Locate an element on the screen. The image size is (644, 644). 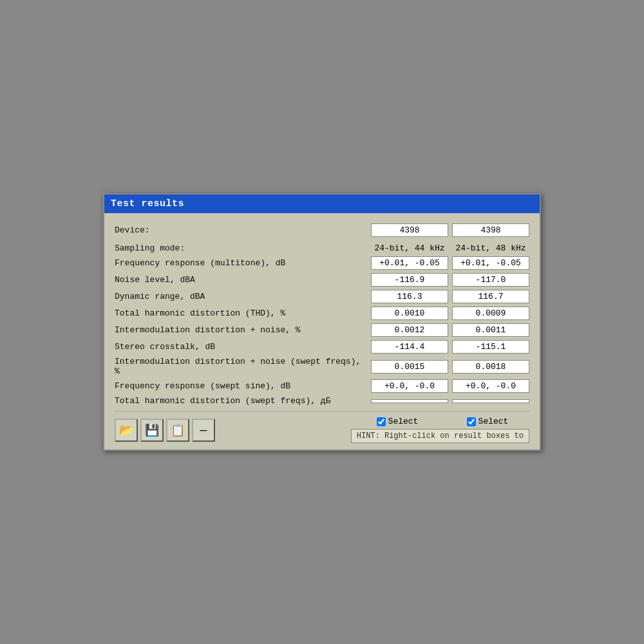
row-label-7: Intermodulation distortion + noise (swep… is located at coordinates (241, 366).